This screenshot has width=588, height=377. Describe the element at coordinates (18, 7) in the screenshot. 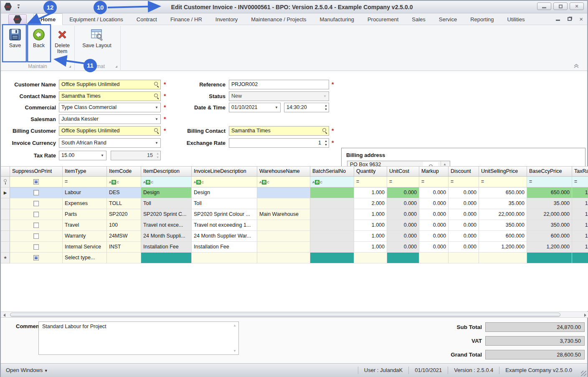

I see `quick-access-dropdown-icon: ▾` at that location.